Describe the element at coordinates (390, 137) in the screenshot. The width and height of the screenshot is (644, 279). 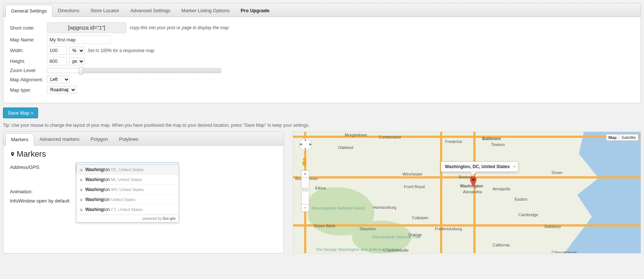
I see `city-label: Cumberland` at that location.